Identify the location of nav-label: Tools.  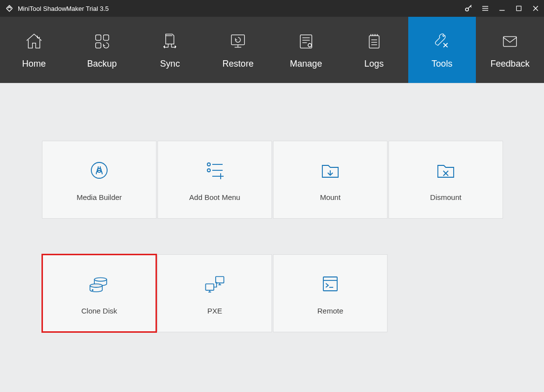
(442, 64).